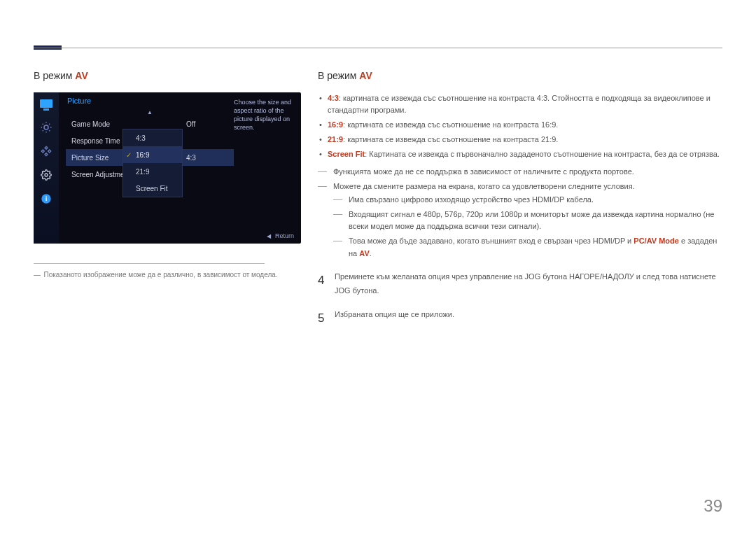 The image size is (756, 534). Describe the element at coordinates (528, 200) in the screenshot. I see `nested-dash-item: Има свързано цифрово изходящо устройство…` at that location.